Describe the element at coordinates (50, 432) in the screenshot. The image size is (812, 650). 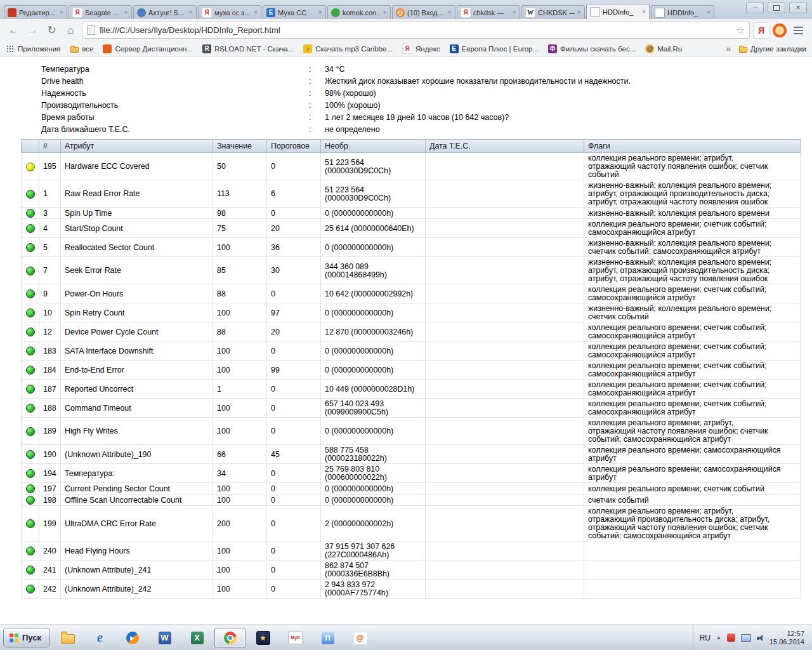
I see `attribute-id: 189` at that location.